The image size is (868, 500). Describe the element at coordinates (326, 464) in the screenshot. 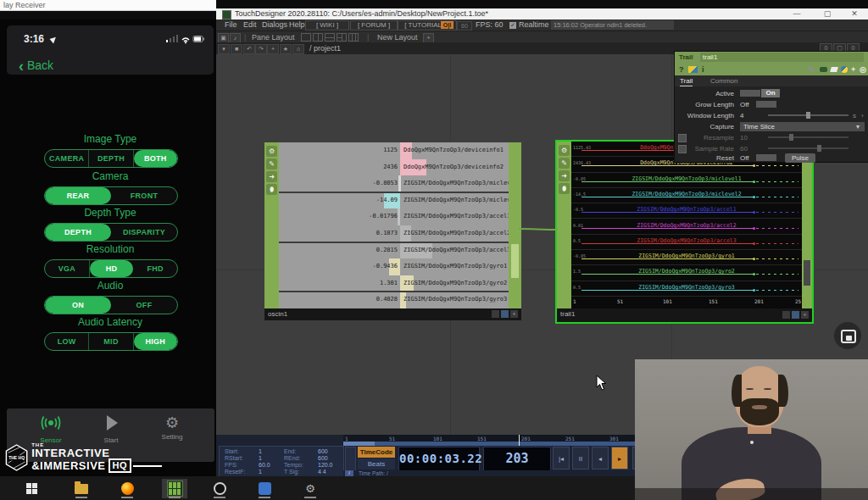

I see `field-value-tempo: 120.0` at that location.